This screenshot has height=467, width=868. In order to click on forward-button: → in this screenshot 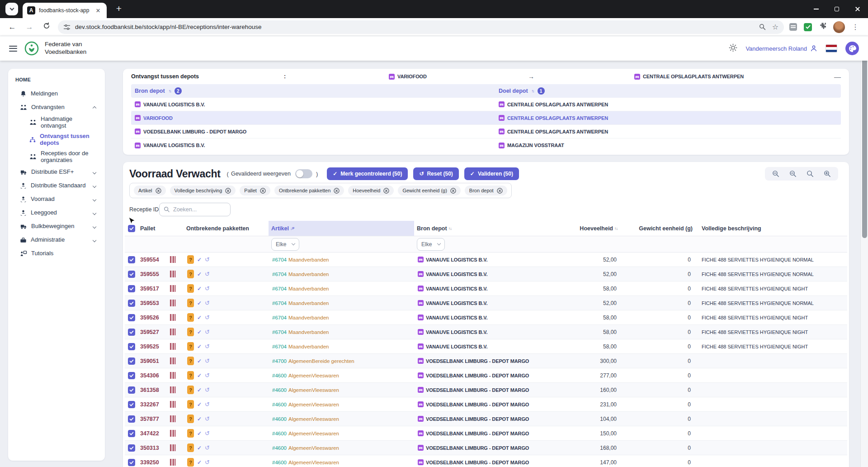, I will do `click(29, 27)`.